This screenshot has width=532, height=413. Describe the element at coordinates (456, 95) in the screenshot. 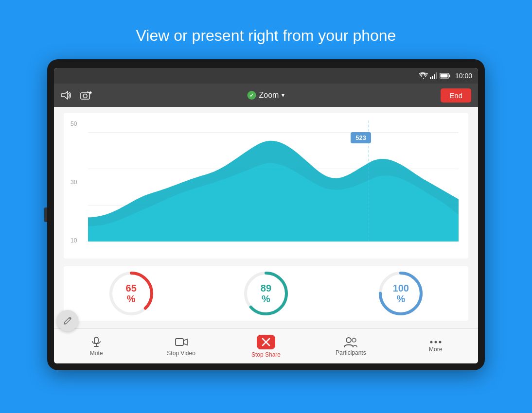

I see `end-meeting-button: End` at that location.